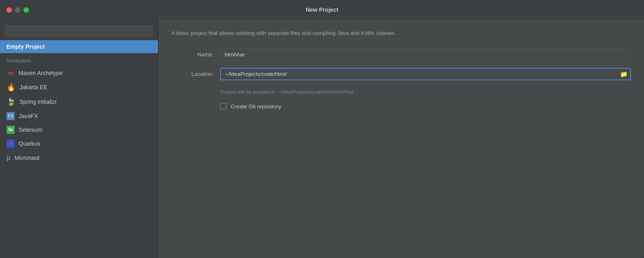  What do you see at coordinates (30, 130) in the screenshot?
I see `selenium-label: Selenium` at bounding box center [30, 130].